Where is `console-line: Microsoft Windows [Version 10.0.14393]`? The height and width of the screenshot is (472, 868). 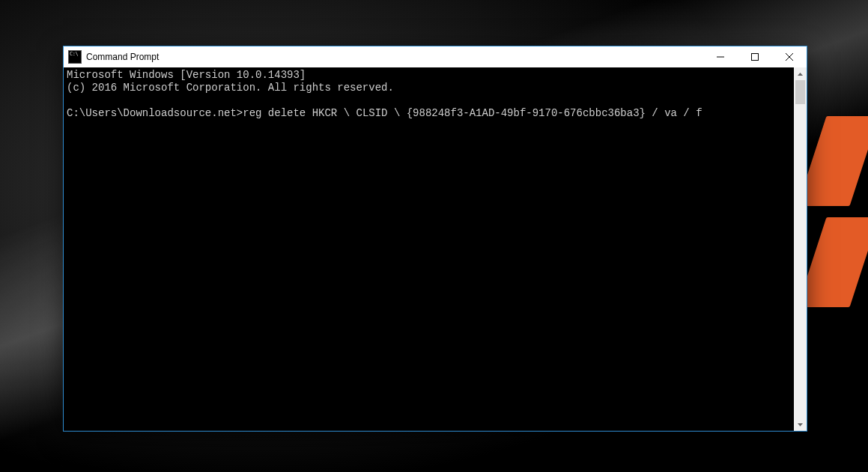 console-line: Microsoft Windows [Version 10.0.14393] is located at coordinates (186, 75).